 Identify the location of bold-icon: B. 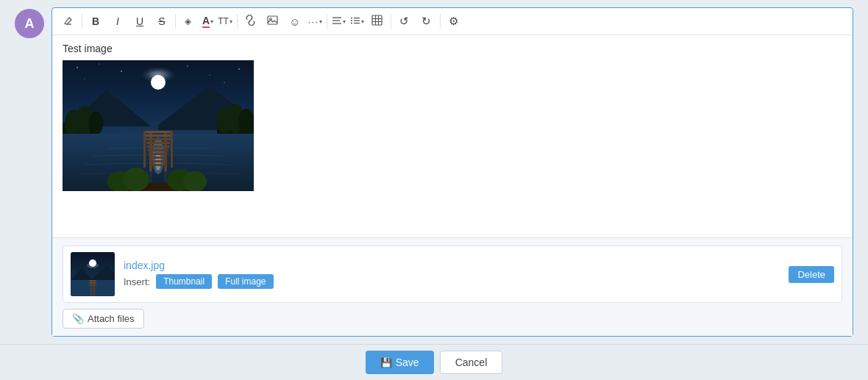
(96, 21).